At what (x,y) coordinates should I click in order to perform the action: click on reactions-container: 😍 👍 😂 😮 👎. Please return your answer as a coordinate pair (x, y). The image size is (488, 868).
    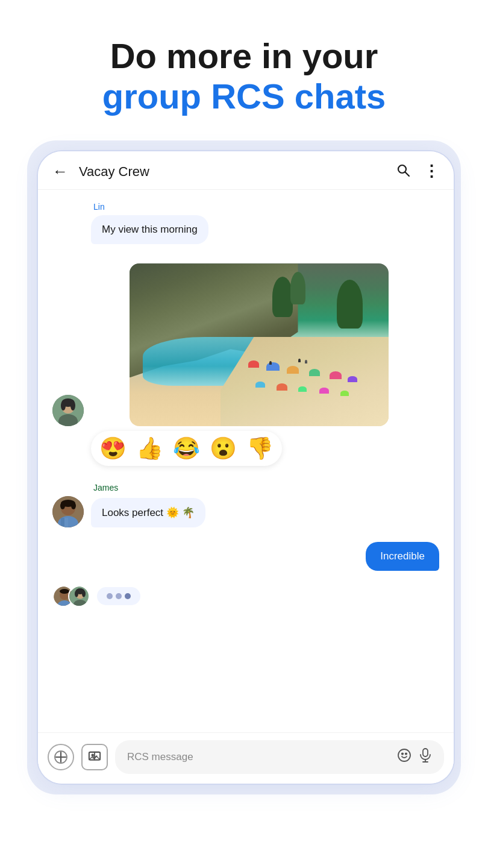
    Looking at the image, I should click on (246, 448).